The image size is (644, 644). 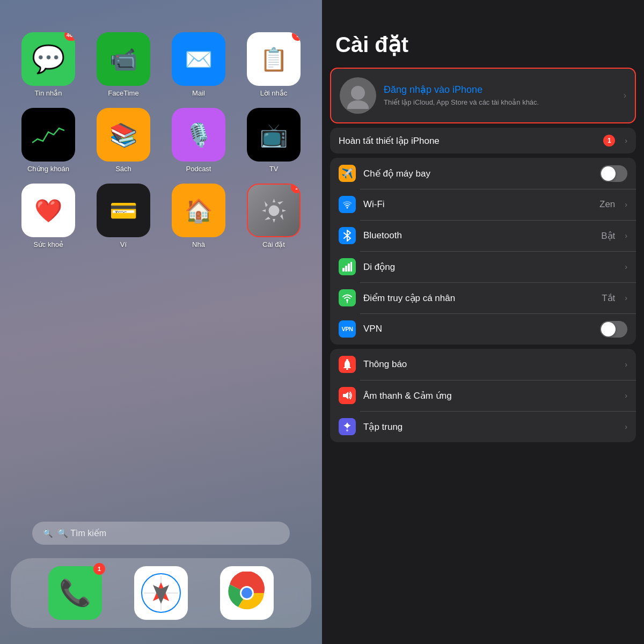 I want to click on mail-icon: ✉️, so click(x=199, y=59).